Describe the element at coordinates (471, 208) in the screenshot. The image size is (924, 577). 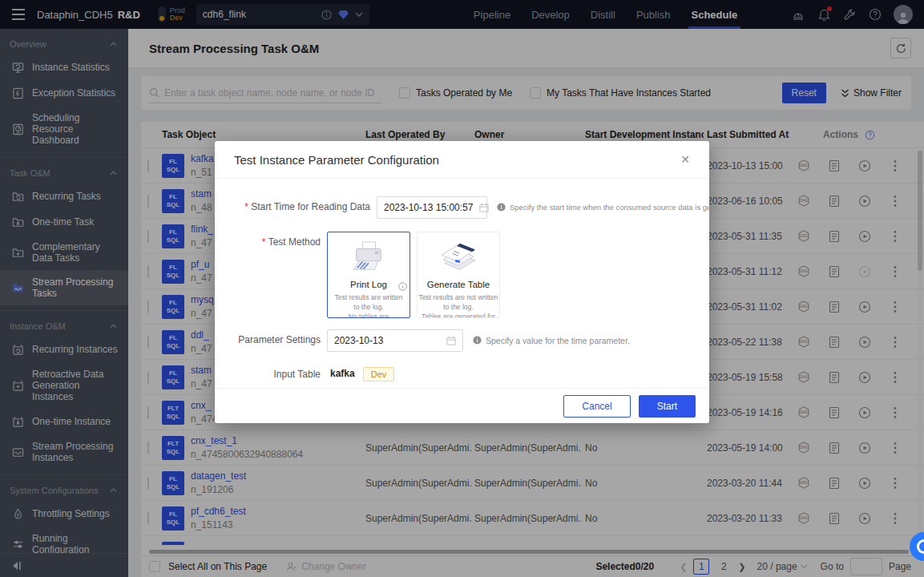
I see `field-start-time: Start Time for Reading Data 2023-10-13 1…` at that location.